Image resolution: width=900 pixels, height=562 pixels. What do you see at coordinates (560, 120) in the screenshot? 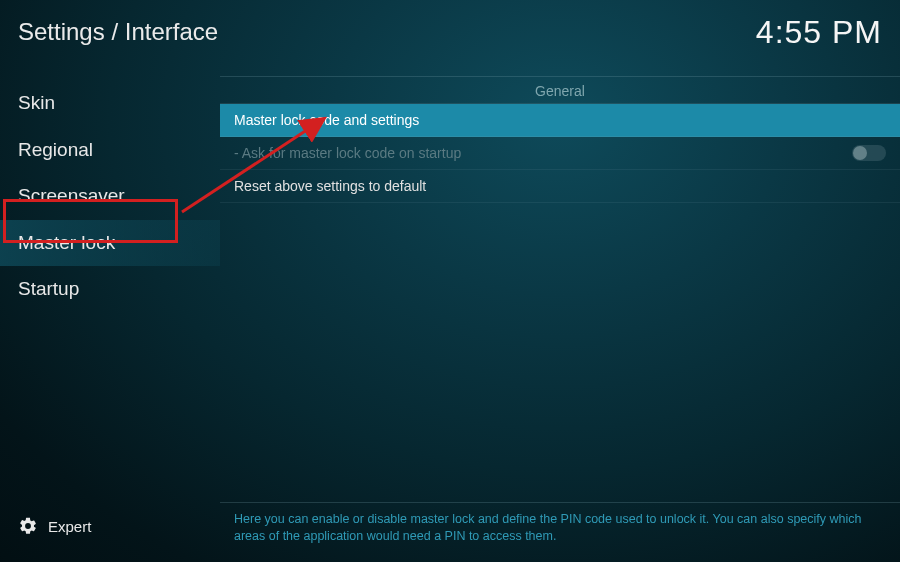
I see `setting-master-lock-code: Master lock code and settings` at bounding box center [560, 120].